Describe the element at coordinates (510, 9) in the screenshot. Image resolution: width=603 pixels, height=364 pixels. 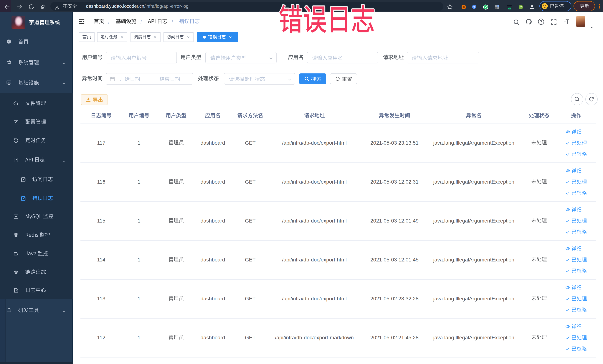
I see `svg-text: on` at that location.